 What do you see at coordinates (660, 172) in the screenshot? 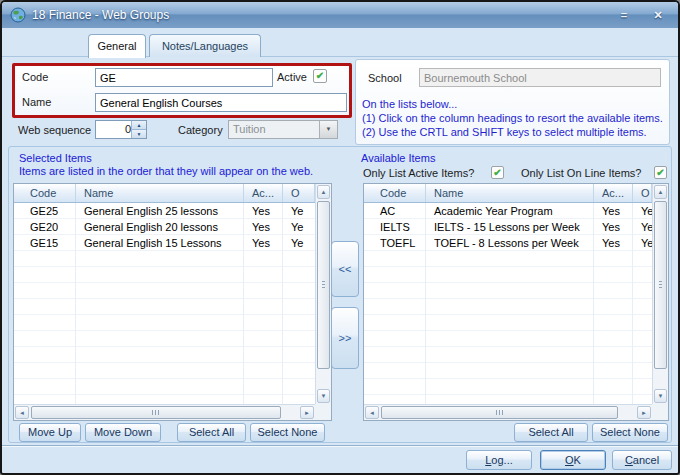
I see `filter-online-checkbox: ✔` at bounding box center [660, 172].